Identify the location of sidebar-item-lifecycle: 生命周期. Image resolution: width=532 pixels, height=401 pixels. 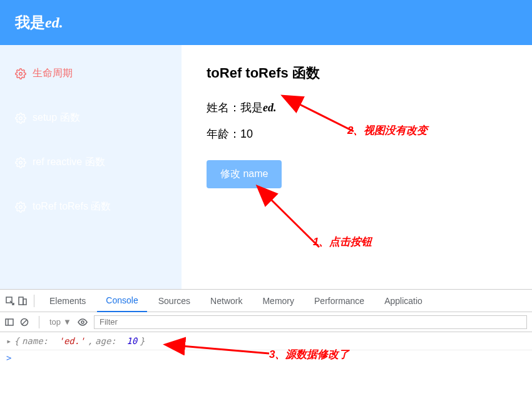
(91, 74).